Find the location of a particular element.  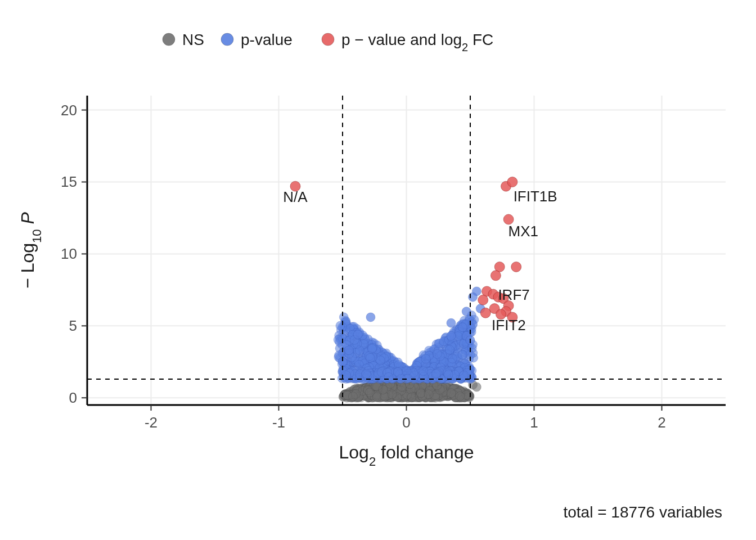

svg-text: N/A is located at coordinates (295, 197).